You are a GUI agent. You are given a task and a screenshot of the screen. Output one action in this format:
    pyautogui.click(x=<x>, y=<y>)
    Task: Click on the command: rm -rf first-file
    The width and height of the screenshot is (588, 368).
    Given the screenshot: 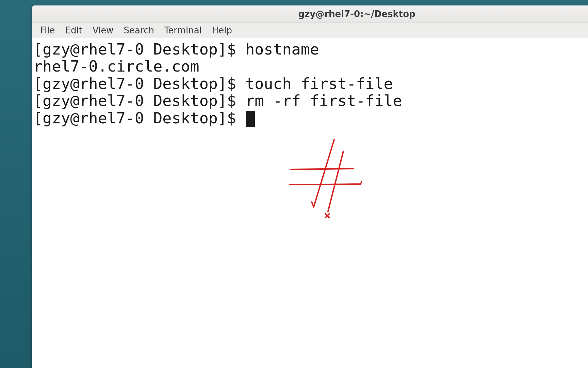 What is the action you would take?
    pyautogui.click(x=324, y=101)
    